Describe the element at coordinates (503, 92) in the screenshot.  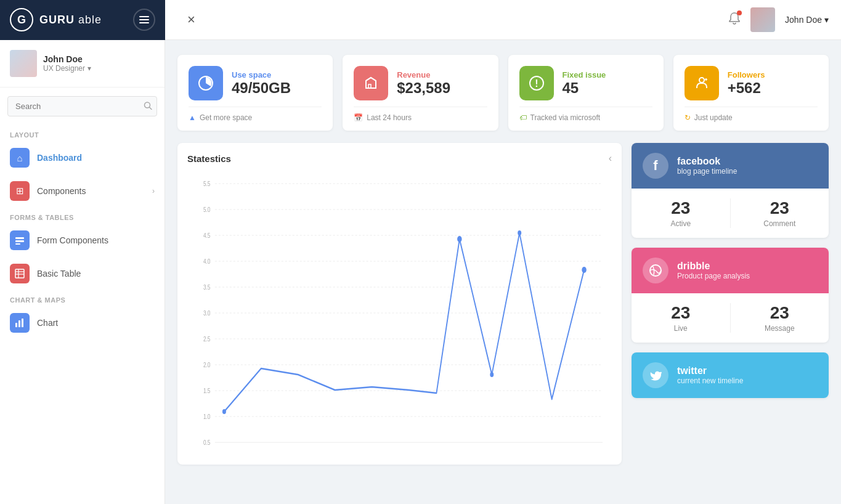
I see `stats-row: Use space 49/50GB ▲ Get more space Reven…` at that location.